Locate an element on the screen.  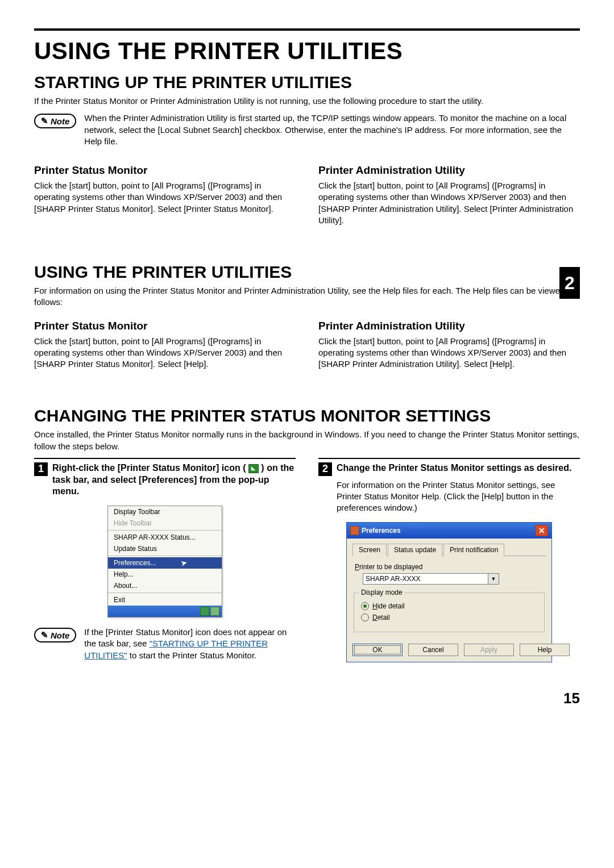
note-badge-2: Note is located at coordinates (55, 635).